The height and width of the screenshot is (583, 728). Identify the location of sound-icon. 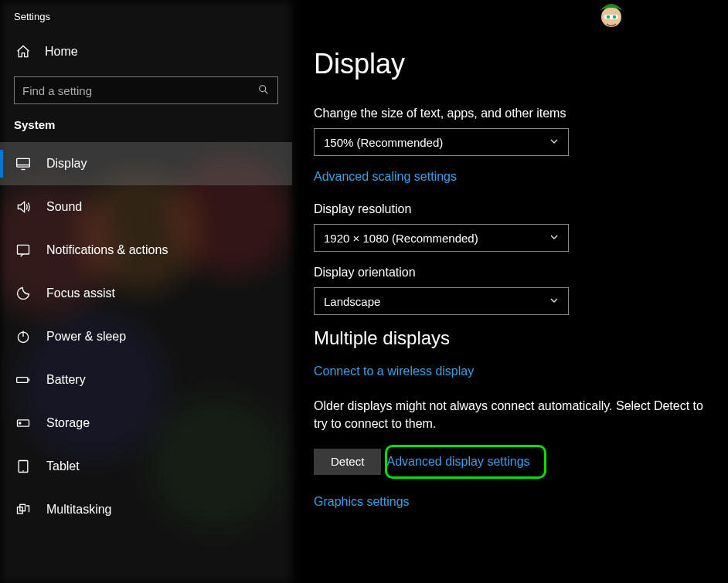
(23, 207).